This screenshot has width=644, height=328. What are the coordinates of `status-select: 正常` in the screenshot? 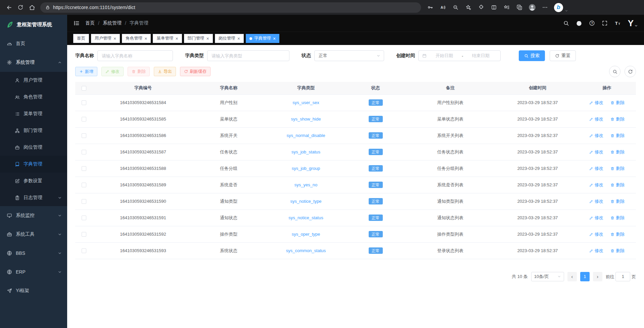 It's located at (349, 56).